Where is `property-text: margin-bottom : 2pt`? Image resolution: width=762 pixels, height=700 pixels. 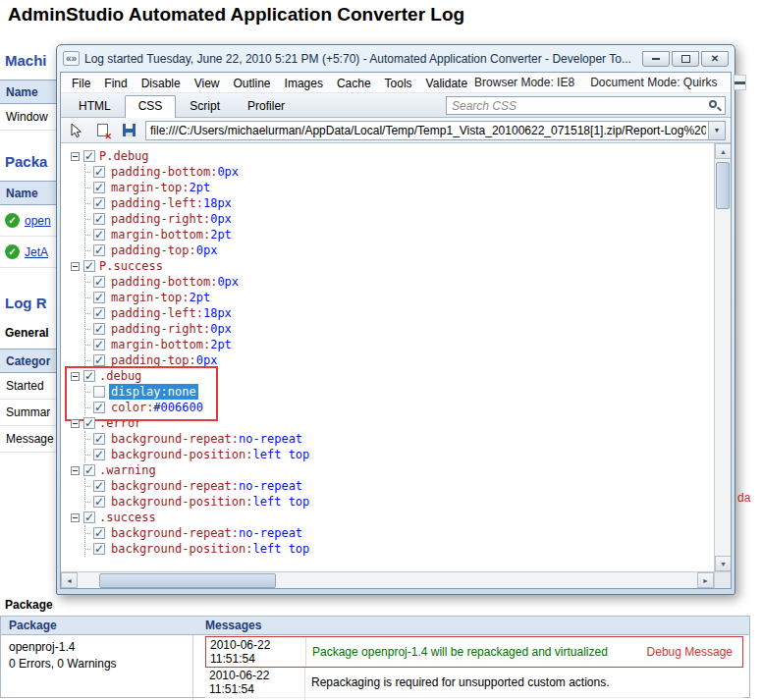
property-text: margin-bottom : 2pt is located at coordinates (171, 345).